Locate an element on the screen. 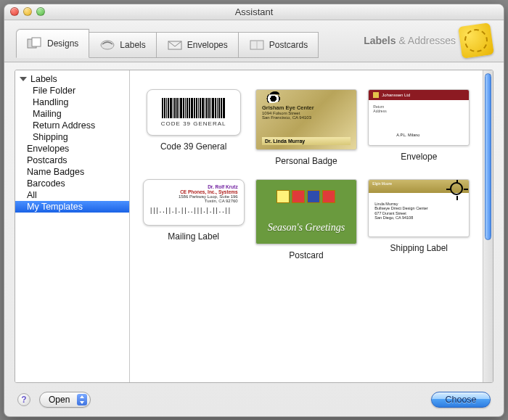 The height and width of the screenshot is (420, 508). logo-icon is located at coordinates (376, 95).